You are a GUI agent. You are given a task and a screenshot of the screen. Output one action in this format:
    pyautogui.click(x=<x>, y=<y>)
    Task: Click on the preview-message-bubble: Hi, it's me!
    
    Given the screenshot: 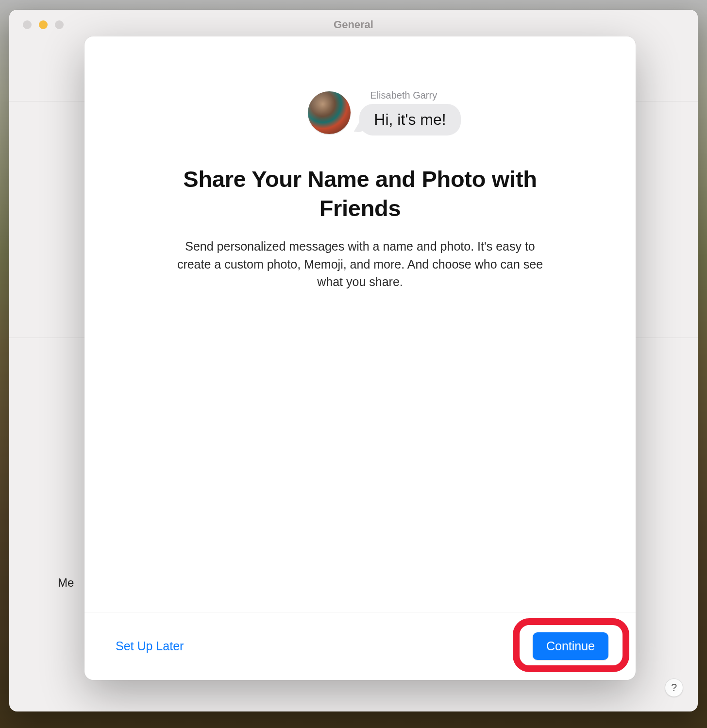 What is the action you would take?
    pyautogui.click(x=410, y=119)
    